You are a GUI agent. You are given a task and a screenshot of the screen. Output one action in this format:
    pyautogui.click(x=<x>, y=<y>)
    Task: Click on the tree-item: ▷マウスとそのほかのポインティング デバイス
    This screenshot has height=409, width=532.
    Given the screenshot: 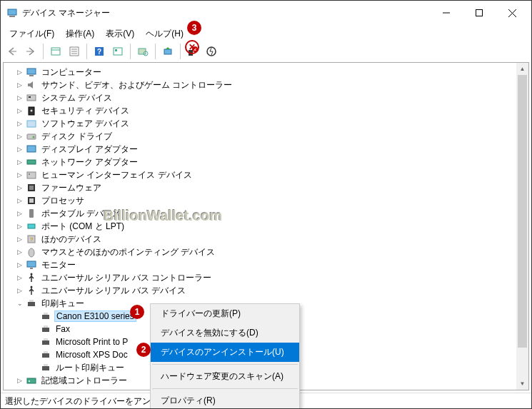 What is the action you would take?
    pyautogui.click(x=266, y=252)
    